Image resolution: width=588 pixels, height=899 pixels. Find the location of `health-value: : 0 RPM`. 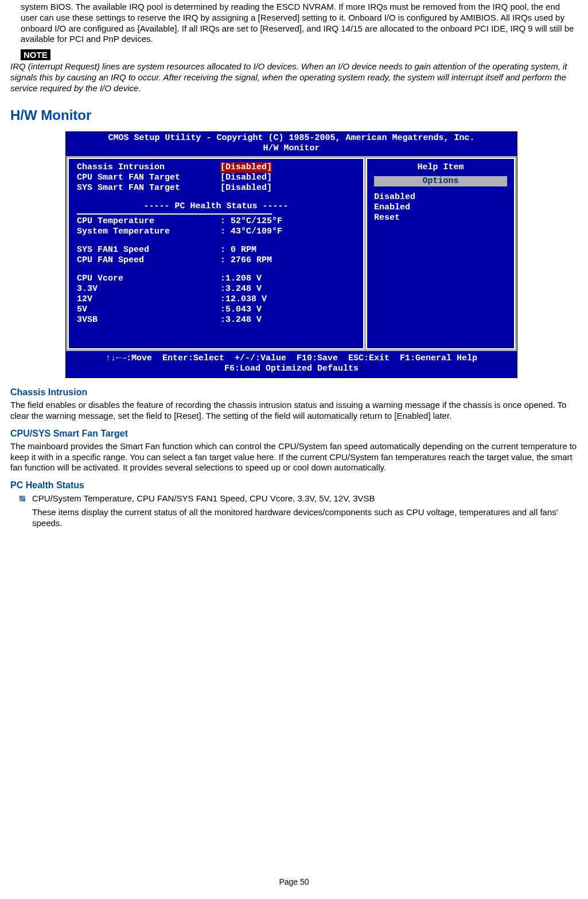

health-value: : 0 RPM is located at coordinates (239, 250).